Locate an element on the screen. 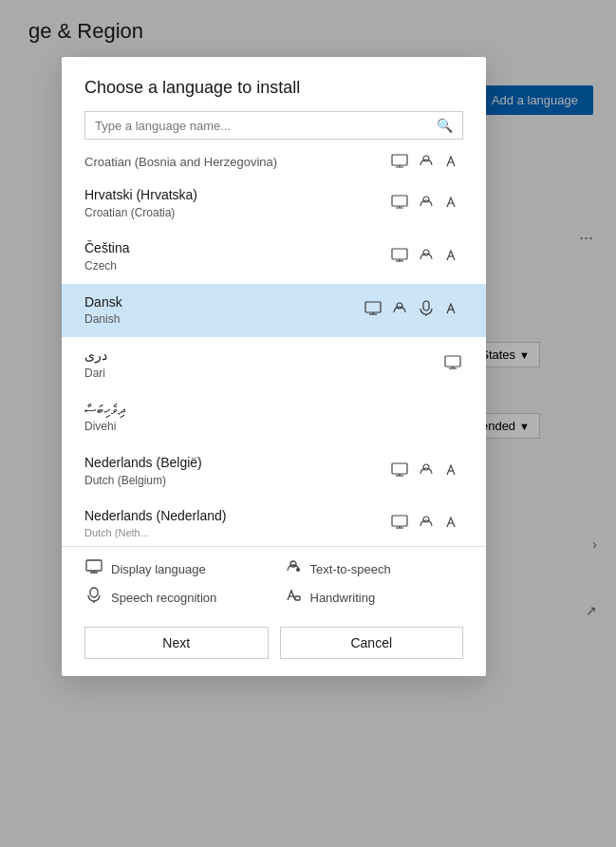  search-box: 🔍 is located at coordinates (273, 125).